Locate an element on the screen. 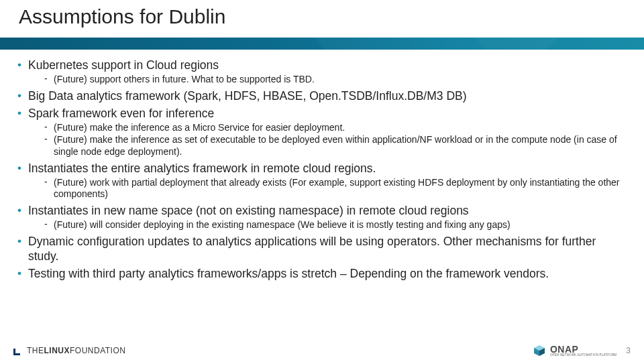 The width and height of the screenshot is (644, 362). bullet-text: Kubernetes support in Cloud regions is located at coordinates (123, 65).